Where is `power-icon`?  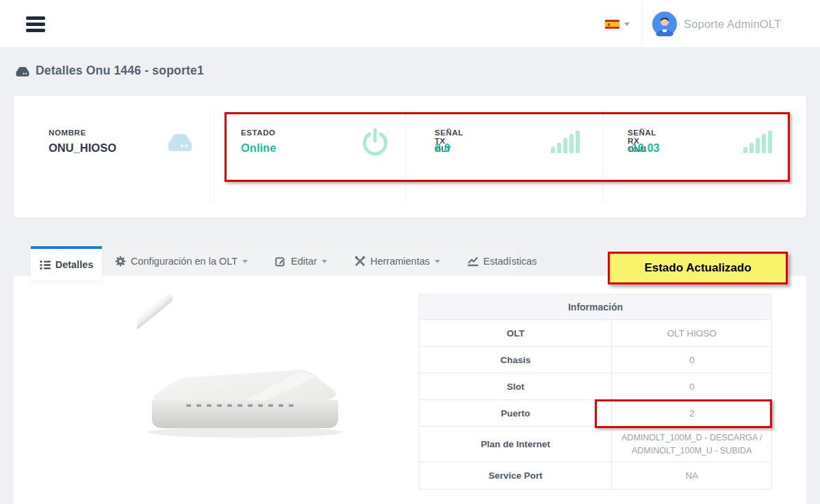 power-icon is located at coordinates (375, 142).